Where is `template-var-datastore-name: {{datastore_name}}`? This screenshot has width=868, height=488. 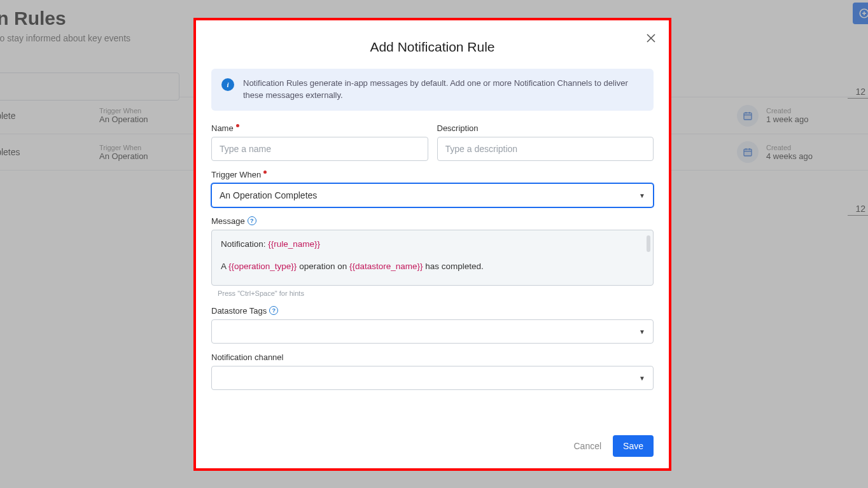 template-var-datastore-name: {{datastore_name}} is located at coordinates (386, 266).